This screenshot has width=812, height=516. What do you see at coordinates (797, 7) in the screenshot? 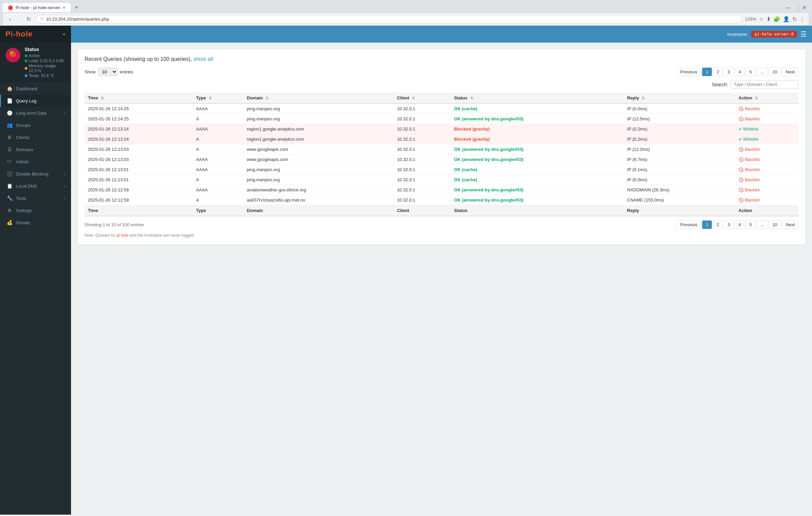
I see `restore-button: ⬜` at bounding box center [797, 7].